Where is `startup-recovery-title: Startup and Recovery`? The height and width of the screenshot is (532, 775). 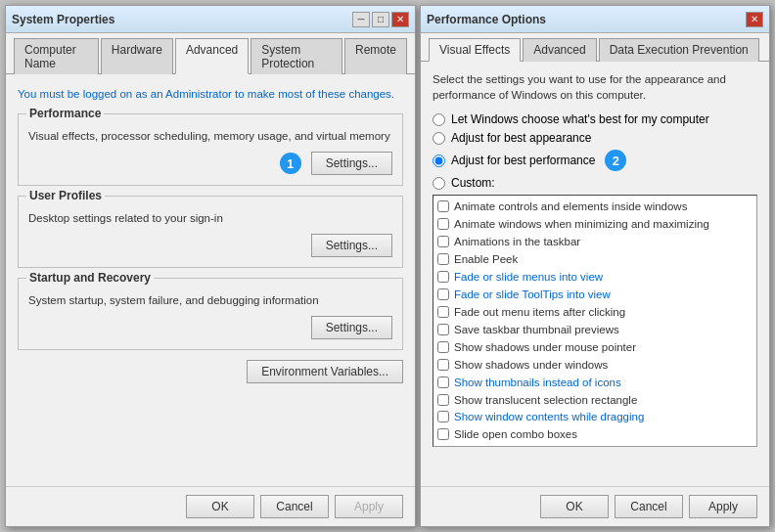 startup-recovery-title: Startup and Recovery is located at coordinates (90, 278).